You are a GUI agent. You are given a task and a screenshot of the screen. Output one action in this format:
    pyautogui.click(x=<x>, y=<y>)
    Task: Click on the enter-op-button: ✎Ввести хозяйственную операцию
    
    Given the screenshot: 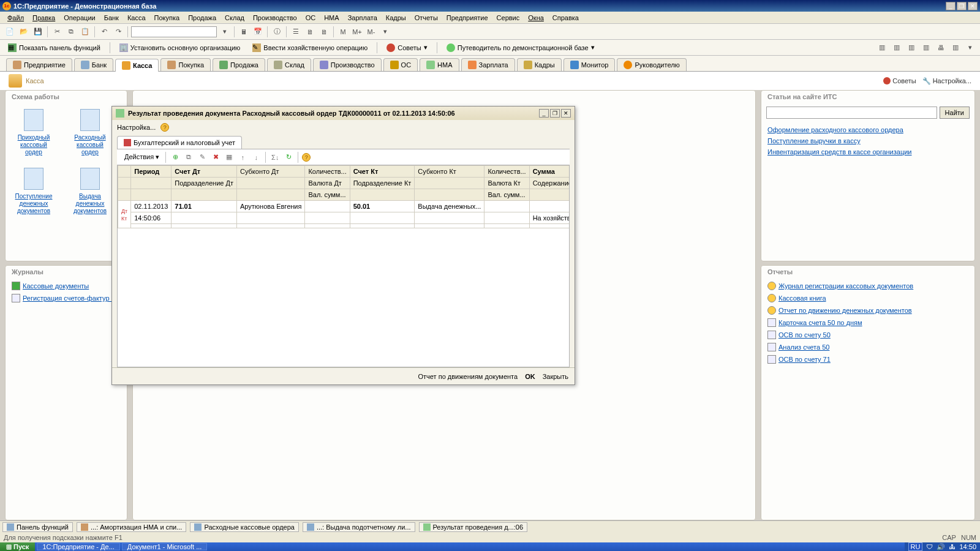 What is the action you would take?
    pyautogui.click(x=310, y=48)
    